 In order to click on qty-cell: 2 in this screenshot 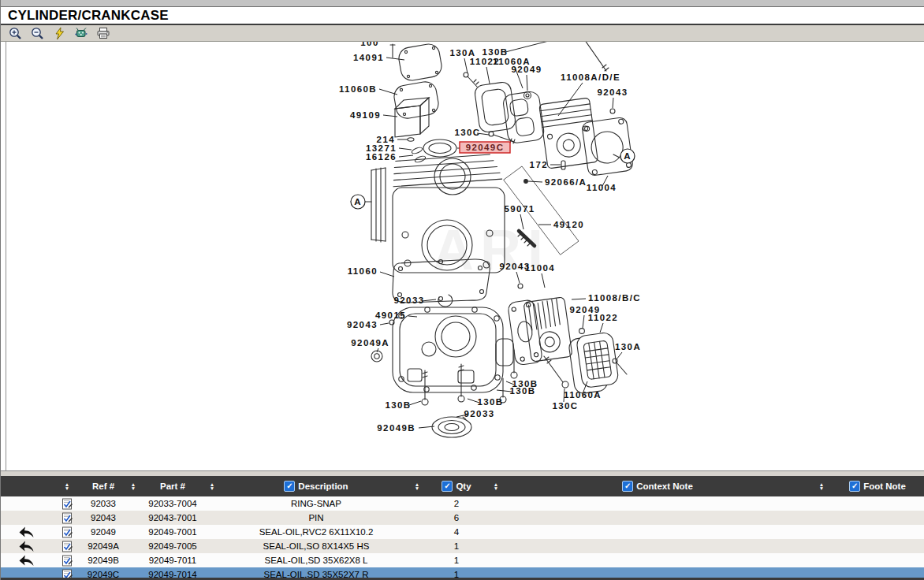, I will do `click(456, 504)`.